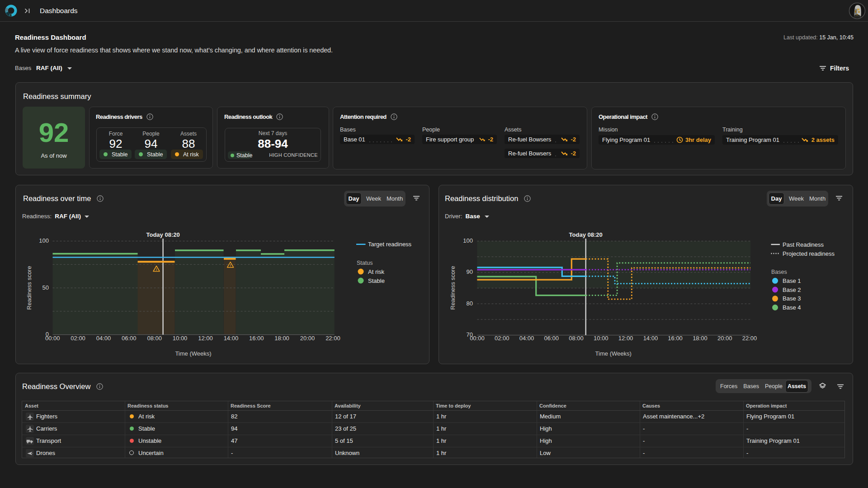  I want to click on svg-text: 70, so click(470, 334).